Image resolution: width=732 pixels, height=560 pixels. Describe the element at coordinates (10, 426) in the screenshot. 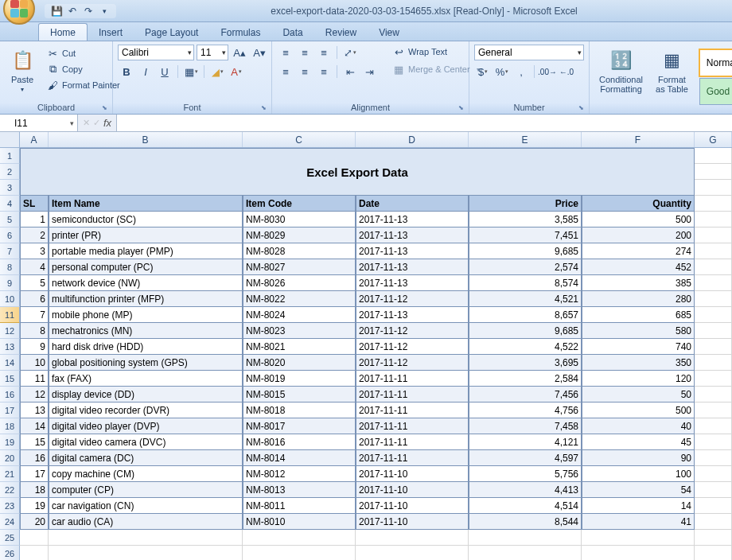

I see `row-header: 18` at that location.